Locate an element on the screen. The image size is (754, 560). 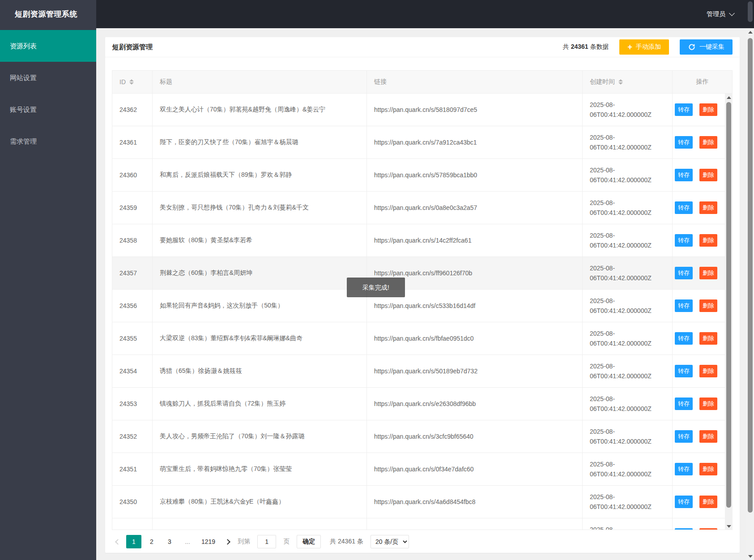
prev-page-button is located at coordinates (118, 542).